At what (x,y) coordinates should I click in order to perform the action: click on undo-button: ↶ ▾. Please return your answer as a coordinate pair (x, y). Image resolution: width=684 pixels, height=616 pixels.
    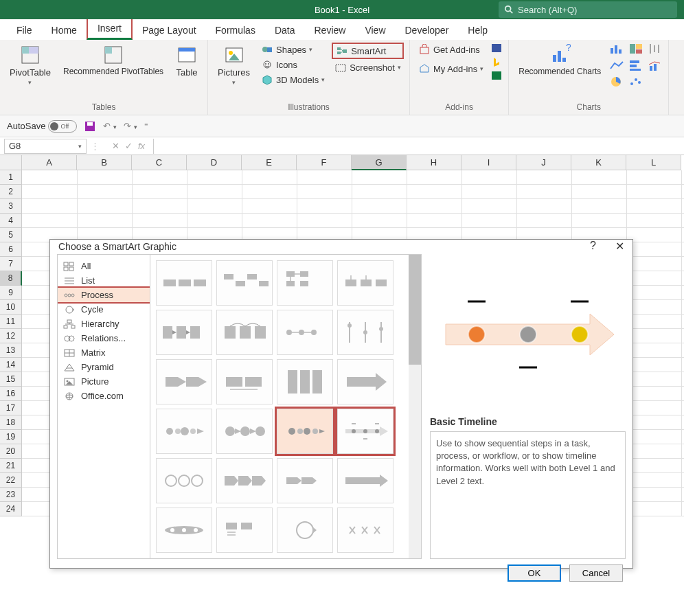
    Looking at the image, I should click on (110, 126).